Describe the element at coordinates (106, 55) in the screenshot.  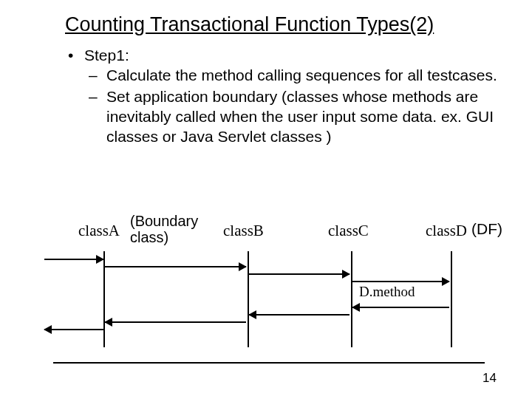
I see `step1-text: Step1:` at that location.